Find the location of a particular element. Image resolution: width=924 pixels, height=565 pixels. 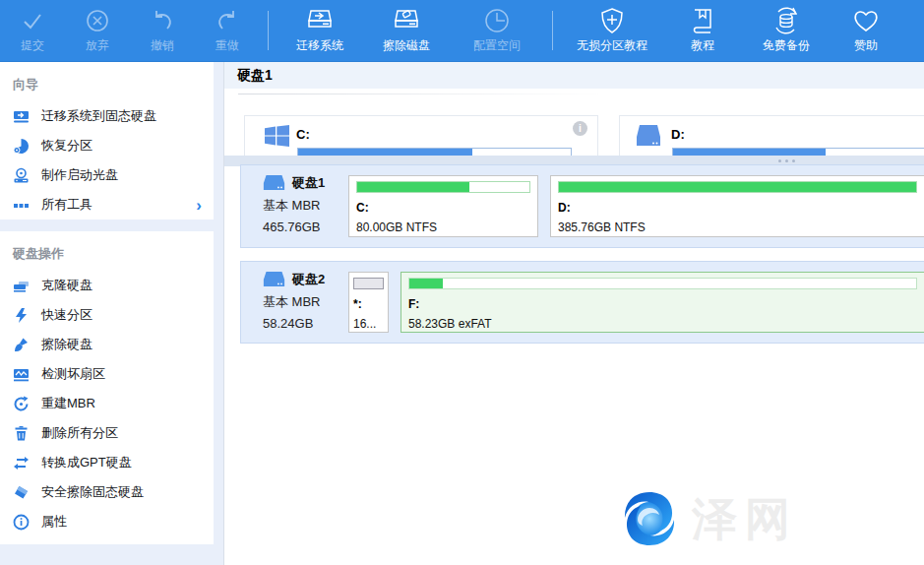

partition-c: C: 80.00GB NTFS is located at coordinates (443, 207).